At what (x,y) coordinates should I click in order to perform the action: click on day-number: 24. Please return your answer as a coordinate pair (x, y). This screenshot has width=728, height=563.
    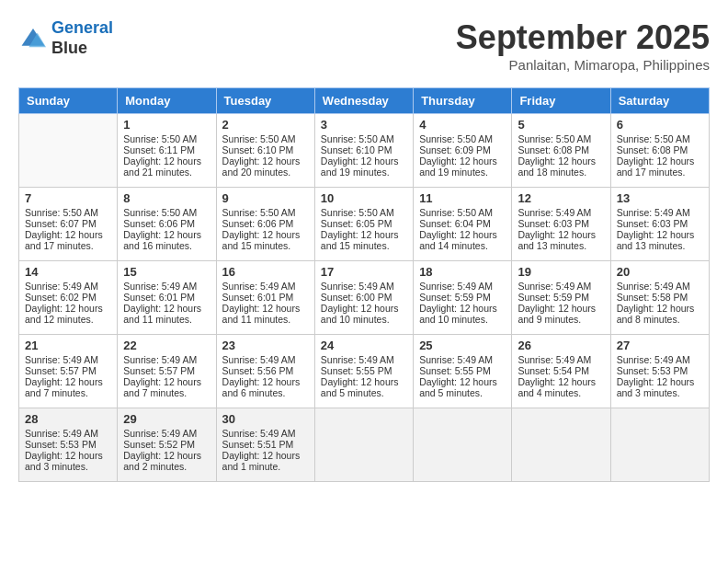
    Looking at the image, I should click on (364, 346).